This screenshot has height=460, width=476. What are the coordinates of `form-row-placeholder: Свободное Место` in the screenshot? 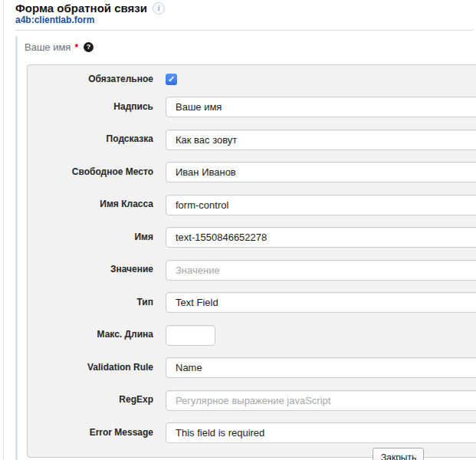 It's located at (251, 172).